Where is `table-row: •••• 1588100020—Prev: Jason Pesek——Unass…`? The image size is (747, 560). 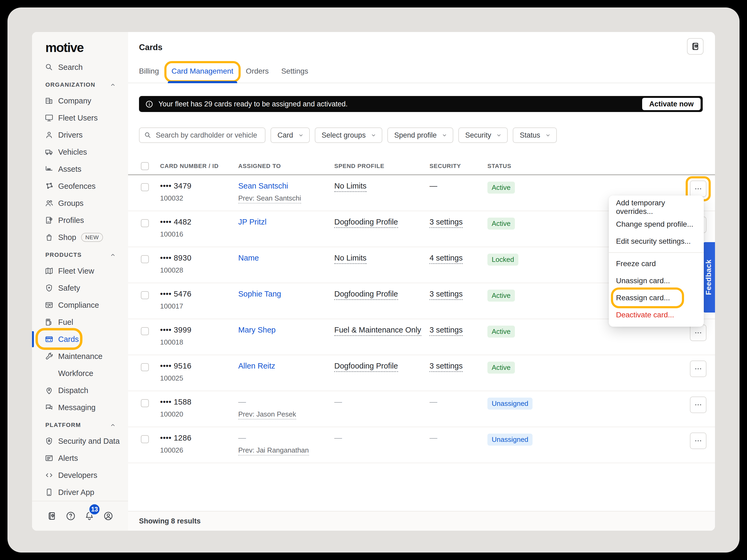
table-row: •••• 1588100020—Prev: Jason Pesek——Unass… is located at coordinates (421, 409).